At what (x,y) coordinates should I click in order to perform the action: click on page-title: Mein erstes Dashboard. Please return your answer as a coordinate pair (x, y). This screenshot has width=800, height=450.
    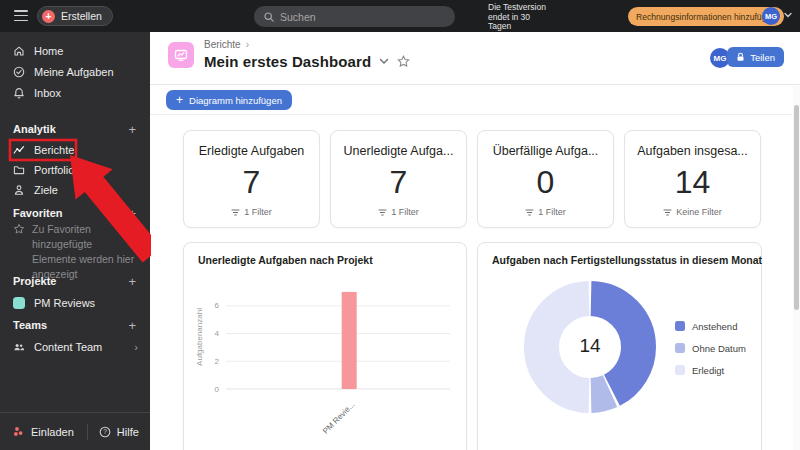
    Looking at the image, I should click on (288, 62).